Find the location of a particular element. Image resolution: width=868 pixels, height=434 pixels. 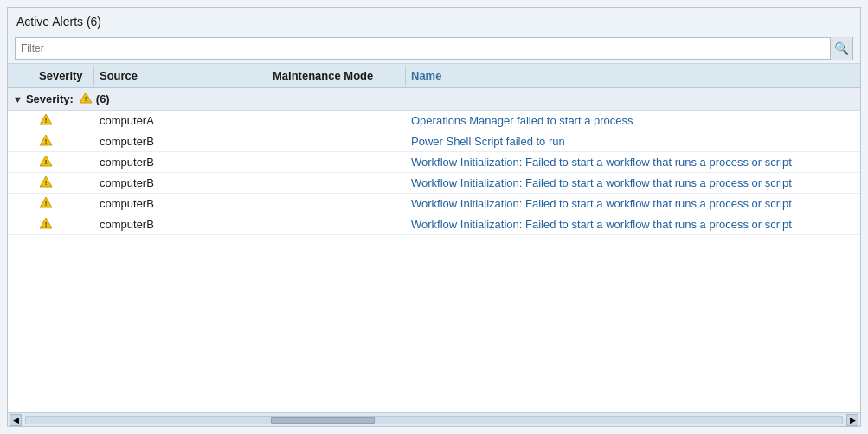

group-warning-icon: ! is located at coordinates (86, 99).